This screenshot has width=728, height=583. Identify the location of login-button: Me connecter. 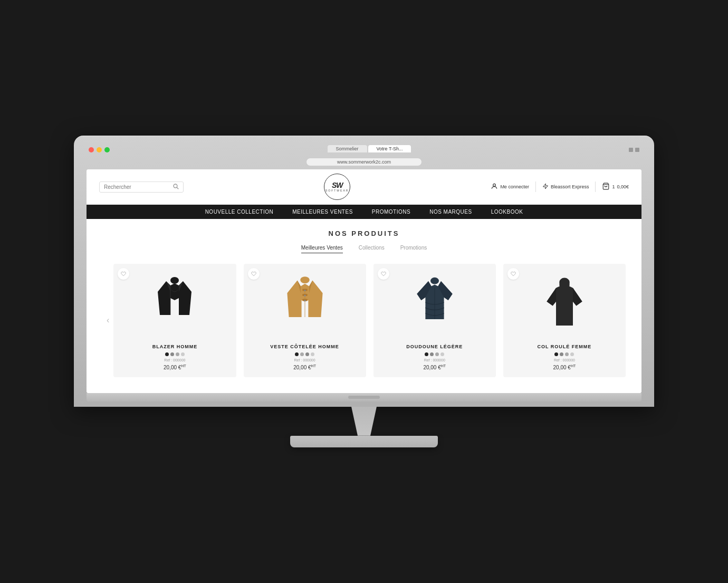
(510, 187).